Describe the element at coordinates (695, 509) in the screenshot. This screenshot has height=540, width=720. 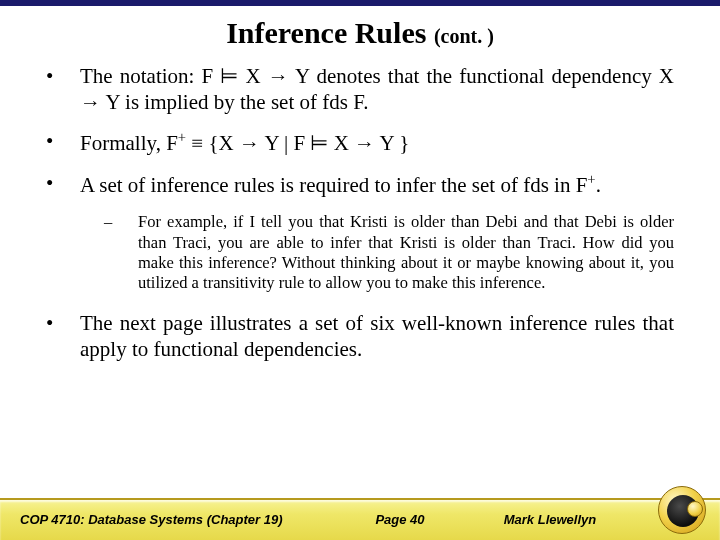
I see `logo-pegasus-head` at that location.